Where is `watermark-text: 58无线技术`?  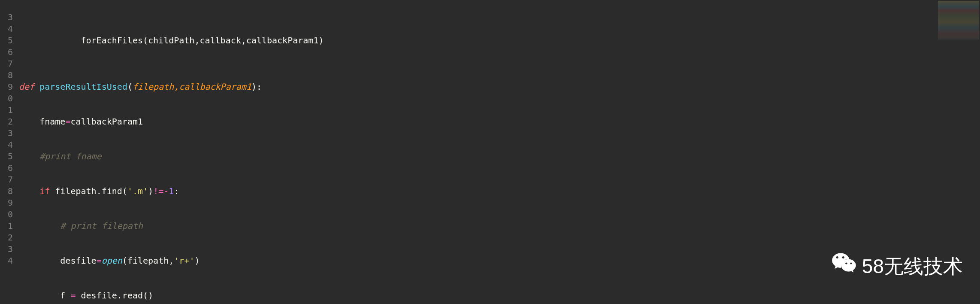 watermark-text: 58无线技术 is located at coordinates (912, 266).